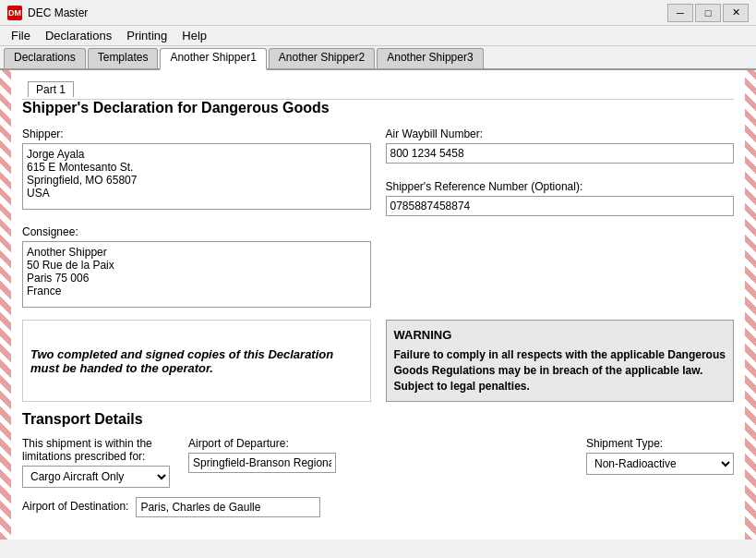 The image size is (756, 558). Describe the element at coordinates (147, 35) in the screenshot. I see `menu-printing: Printing` at that location.